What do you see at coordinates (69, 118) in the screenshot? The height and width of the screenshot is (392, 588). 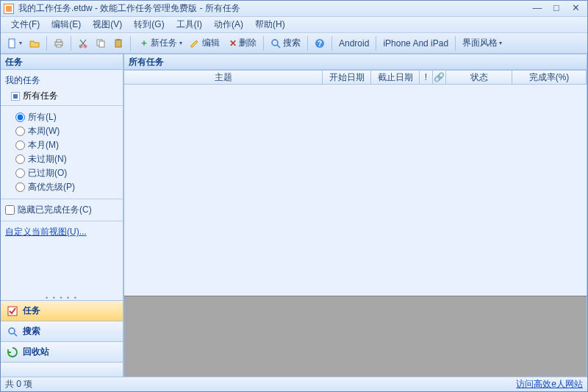 I see `filter-all: 所有(L)` at bounding box center [69, 118].